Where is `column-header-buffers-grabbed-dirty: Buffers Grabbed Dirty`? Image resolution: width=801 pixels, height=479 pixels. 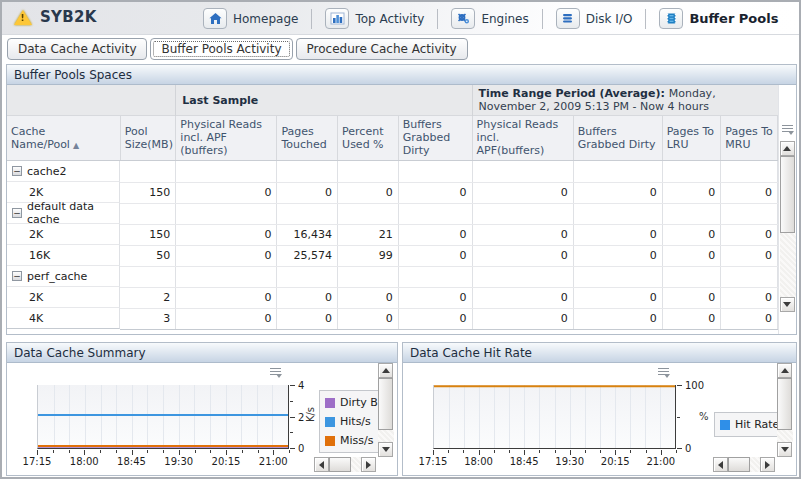
column-header-buffers-grabbed-dirty: Buffers Grabbed Dirty is located at coordinates (435, 138).